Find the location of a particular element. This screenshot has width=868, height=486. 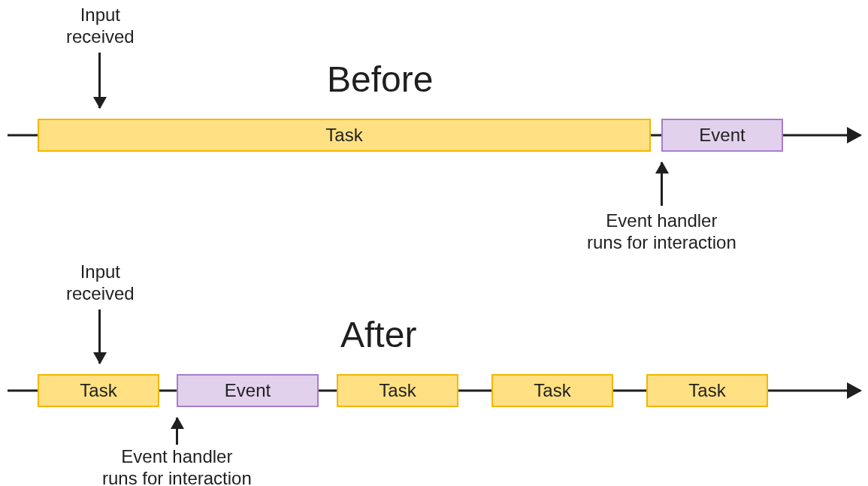

timeline-after: Task Event Task Task Task is located at coordinates (434, 391).